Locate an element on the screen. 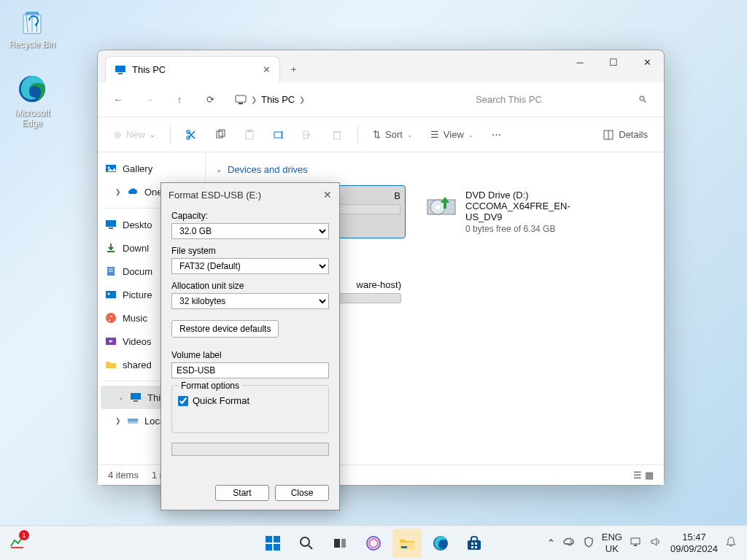 This screenshot has height=560, width=747. up-button: ↑ is located at coordinates (179, 100).